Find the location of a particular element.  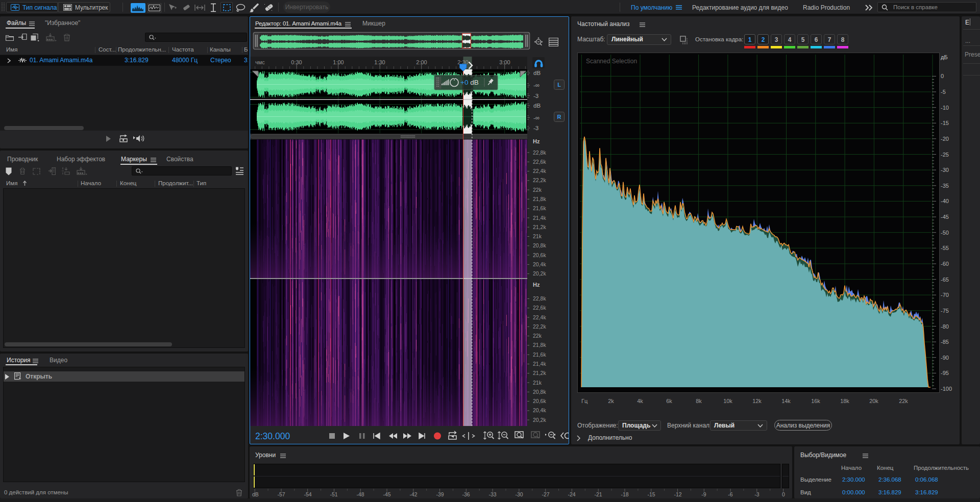

svg-text: -95 is located at coordinates (945, 373).